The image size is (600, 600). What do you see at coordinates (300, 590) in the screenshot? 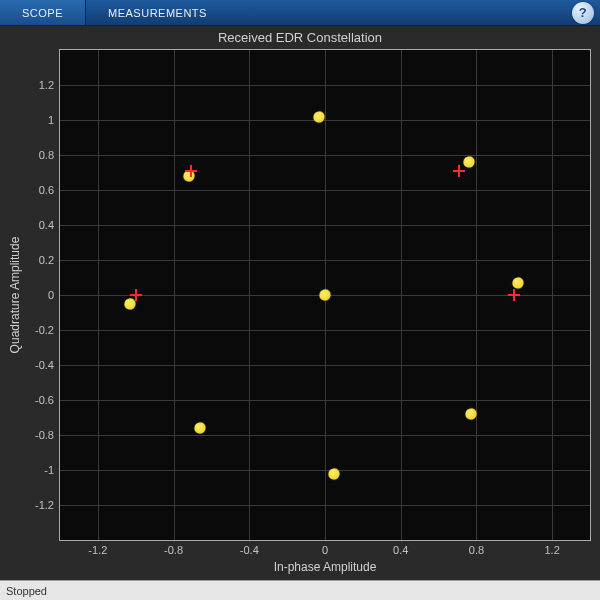
I see `status-bar: Stopped` at bounding box center [300, 590].